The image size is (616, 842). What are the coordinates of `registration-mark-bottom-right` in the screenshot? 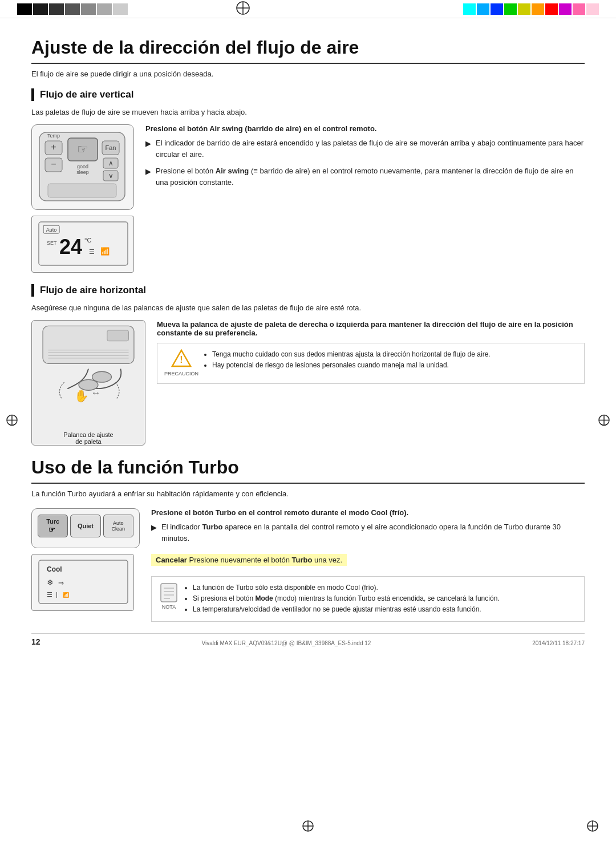 It's located at (593, 827).